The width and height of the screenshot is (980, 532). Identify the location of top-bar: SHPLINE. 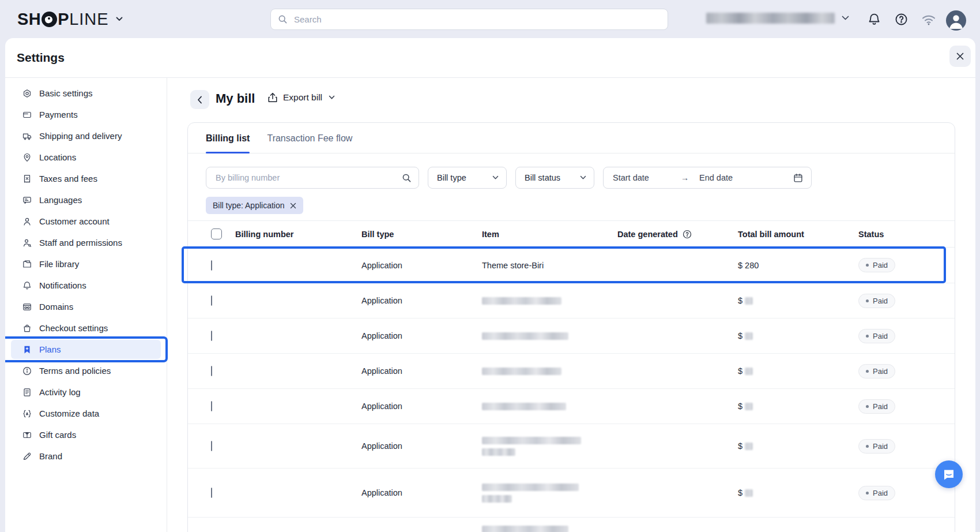
(490, 19).